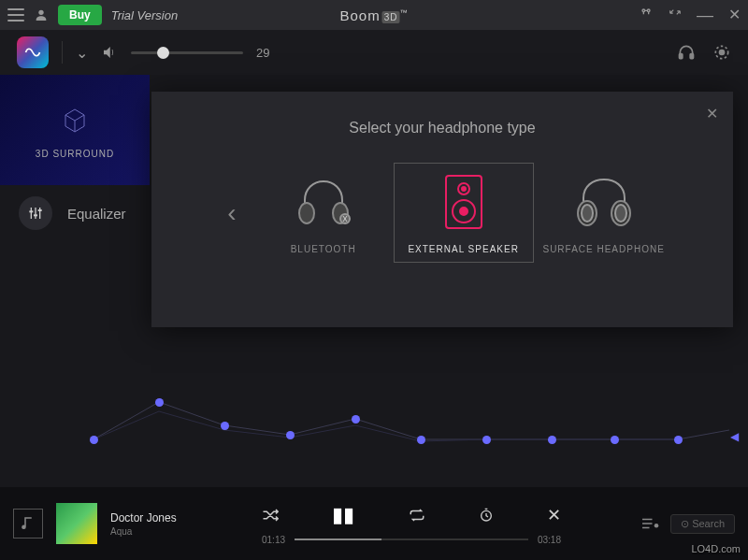 The image size is (748, 560). Describe the element at coordinates (705, 15) in the screenshot. I see `minimize-icon: —` at that location.